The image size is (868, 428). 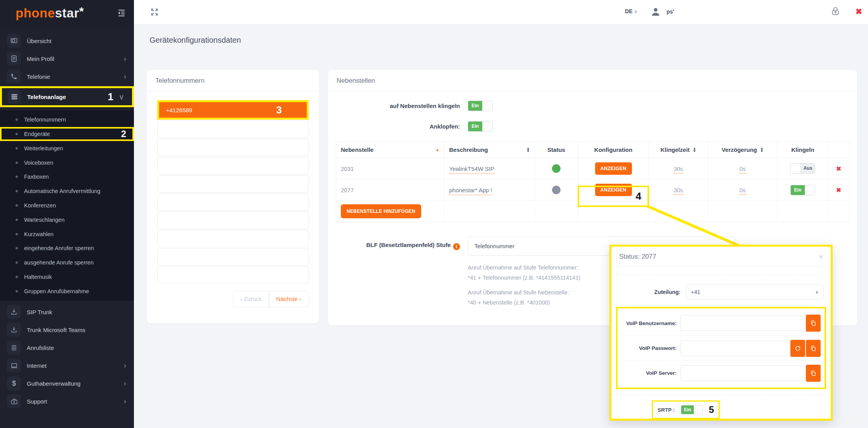 I want to click on ringing-toggle-off: Aus, so click(x=803, y=169).